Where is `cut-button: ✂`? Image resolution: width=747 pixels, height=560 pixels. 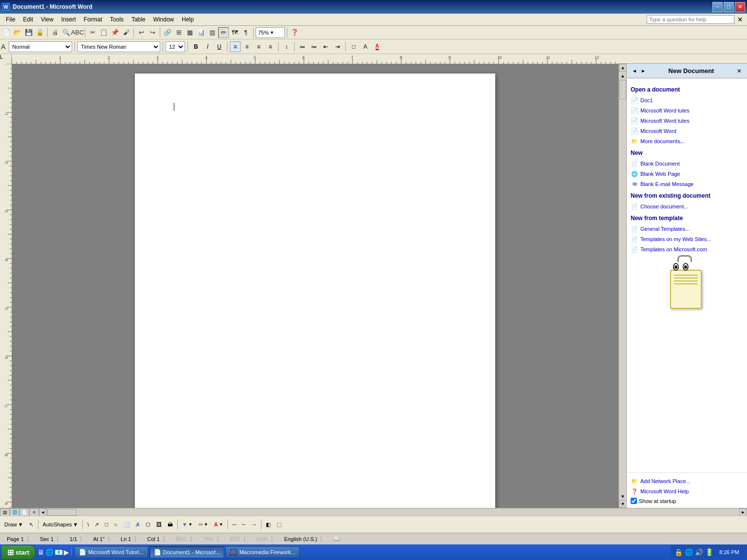
cut-button: ✂ is located at coordinates (93, 33).